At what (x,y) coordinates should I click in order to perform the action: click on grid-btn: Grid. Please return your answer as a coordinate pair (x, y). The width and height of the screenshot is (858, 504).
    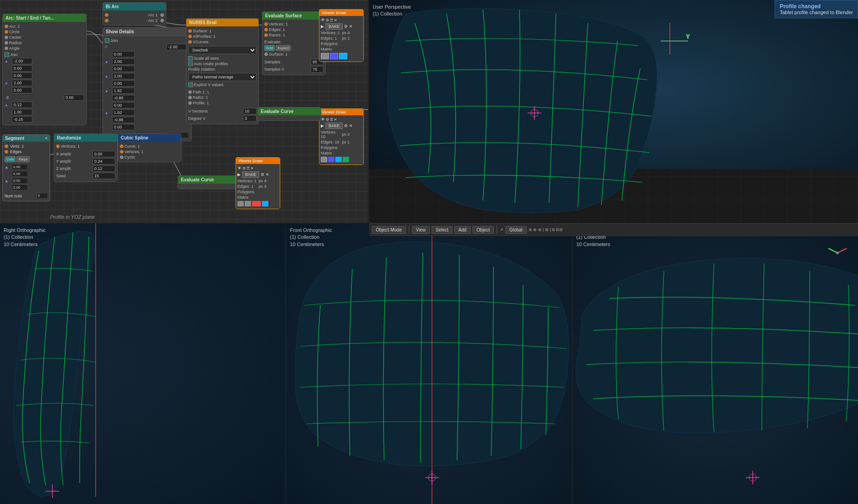
    Looking at the image, I should click on (270, 48).